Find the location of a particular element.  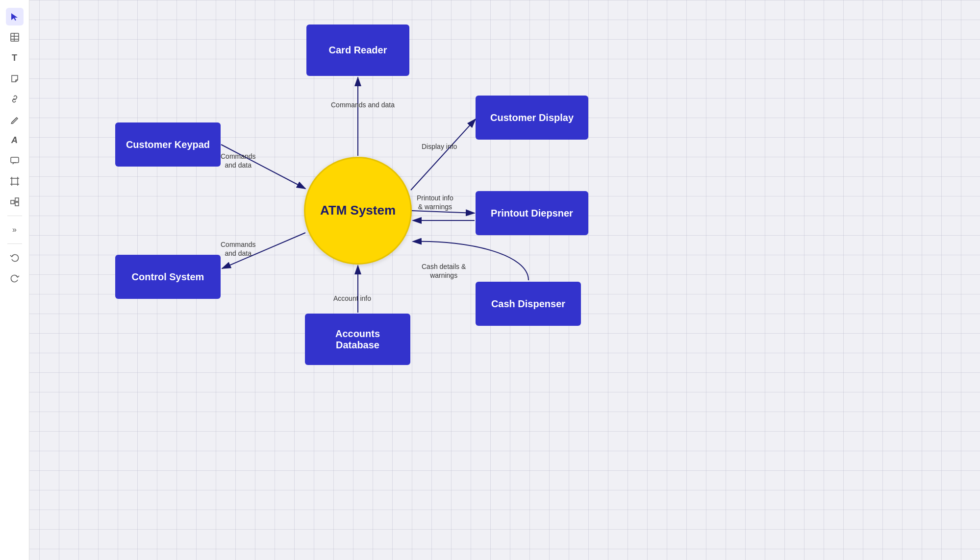

edge-label-cash-details: Cash details &warnings is located at coordinates (444, 271).